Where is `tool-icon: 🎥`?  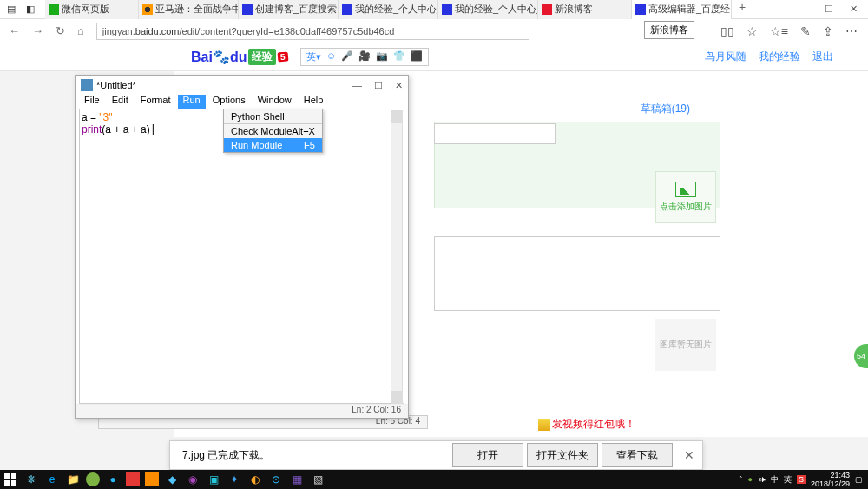
tool-icon: 🎥 is located at coordinates (365, 57).